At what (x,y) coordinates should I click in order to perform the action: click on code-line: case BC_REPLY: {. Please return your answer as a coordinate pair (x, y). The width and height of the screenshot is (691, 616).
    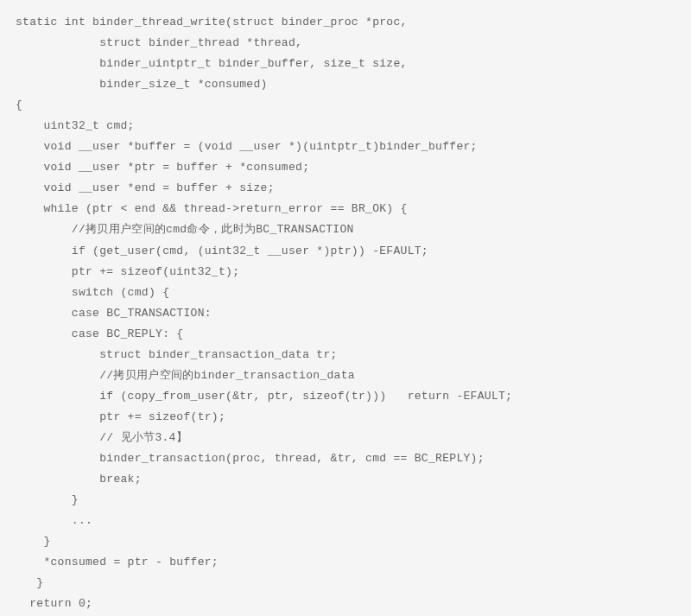
    Looking at the image, I should click on (346, 334).